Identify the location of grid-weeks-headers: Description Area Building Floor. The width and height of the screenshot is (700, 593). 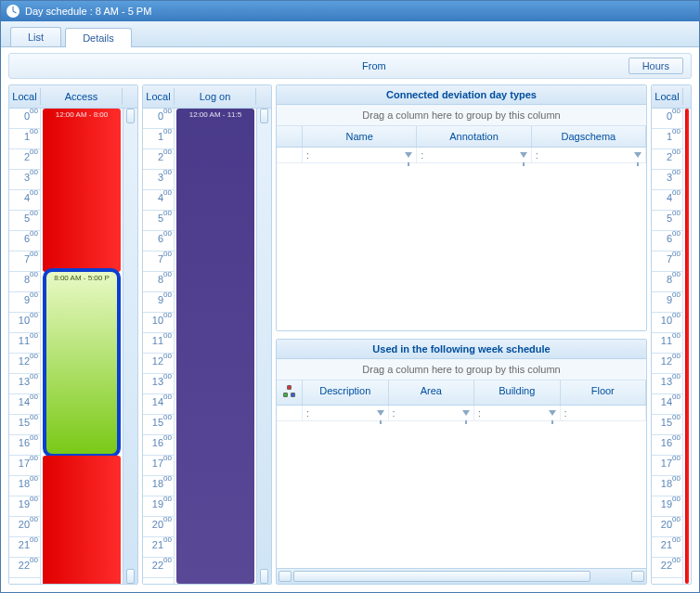
(461, 393).